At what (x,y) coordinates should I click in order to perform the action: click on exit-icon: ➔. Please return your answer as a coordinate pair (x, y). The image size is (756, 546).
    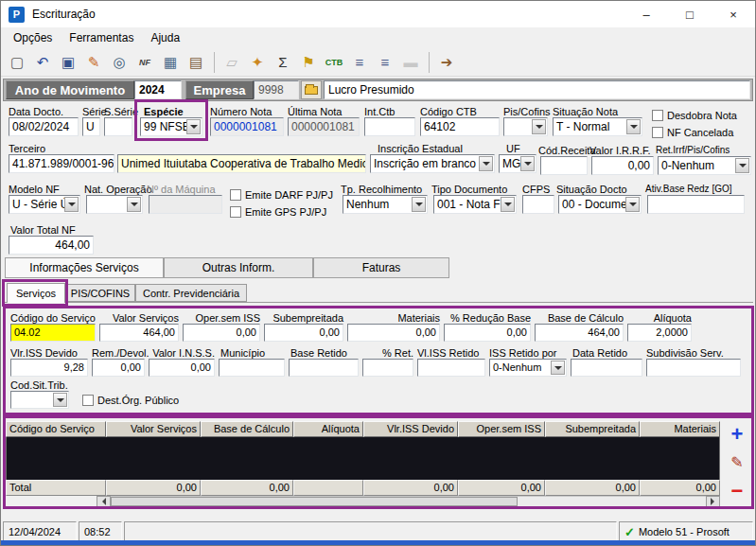
    Looking at the image, I should click on (447, 62).